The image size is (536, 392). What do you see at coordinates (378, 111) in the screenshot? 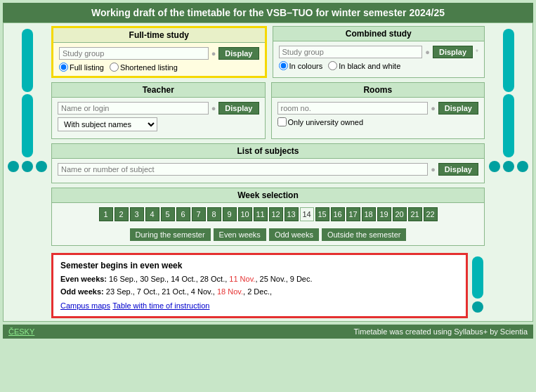
I see `rooms-section: Rooms ● Display Only university owned` at bounding box center [378, 111].